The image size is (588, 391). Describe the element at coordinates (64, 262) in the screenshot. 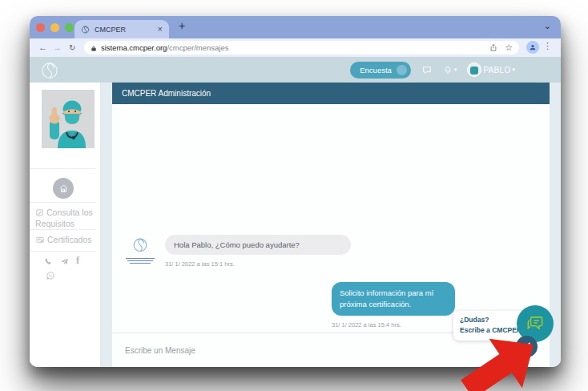

I see `telegram-icon` at that location.